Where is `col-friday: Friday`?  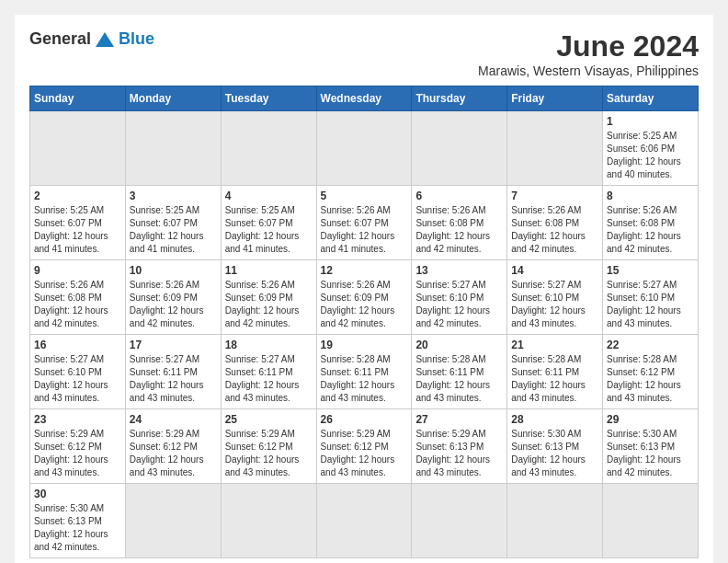 col-friday: Friday is located at coordinates (555, 99).